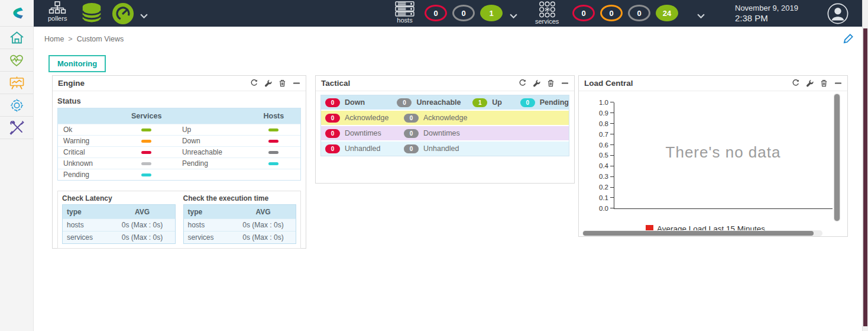 This screenshot has width=868, height=331. What do you see at coordinates (547, 13) in the screenshot?
I see `services-menu: services` at bounding box center [547, 13].